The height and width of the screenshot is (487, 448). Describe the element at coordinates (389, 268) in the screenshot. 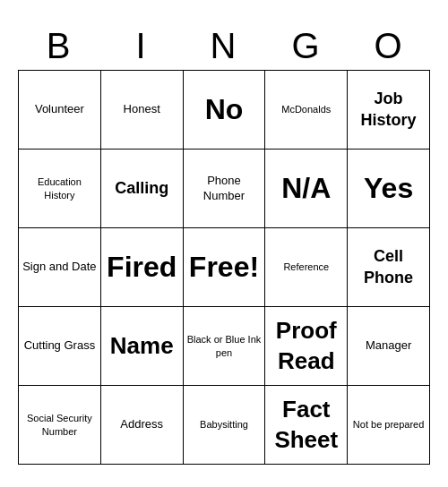

I see `cell-r2-c4: Cell Phone` at that location.